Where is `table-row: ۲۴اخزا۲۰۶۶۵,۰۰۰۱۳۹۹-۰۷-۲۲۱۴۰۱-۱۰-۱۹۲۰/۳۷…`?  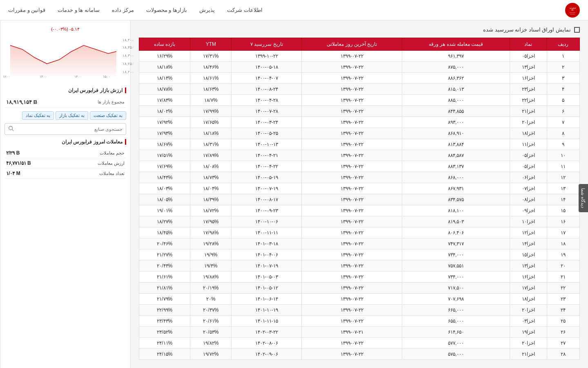 table-row: ۲۴اخزا۲۰۶۶۵,۰۰۰۱۳۹۹-۰۷-۲۲۱۴۰۱-۱۰-۱۹۲۰/۳۷… is located at coordinates (359, 310).